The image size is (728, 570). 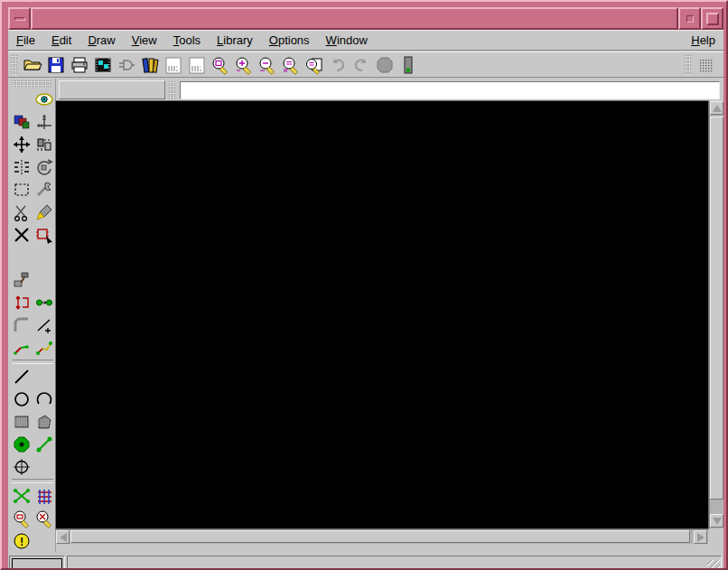 I want to click on script-button, so click(x=173, y=65).